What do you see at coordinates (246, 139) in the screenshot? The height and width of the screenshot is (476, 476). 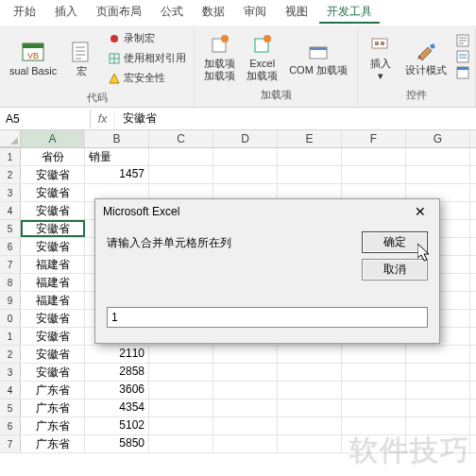 I see `column-header: D` at bounding box center [246, 139].